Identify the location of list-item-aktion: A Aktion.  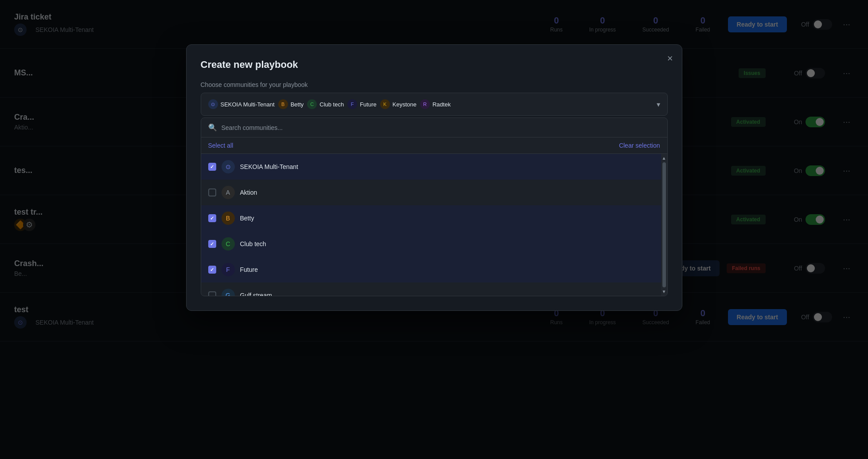
(434, 192).